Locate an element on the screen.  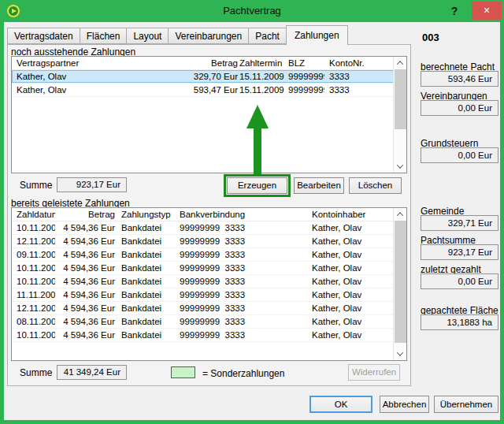
grundsteuern-field: 0,00 Eur is located at coordinates (460, 155).